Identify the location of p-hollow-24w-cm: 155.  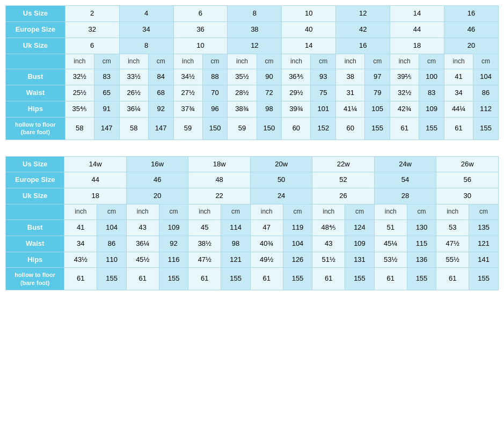
(422, 279).